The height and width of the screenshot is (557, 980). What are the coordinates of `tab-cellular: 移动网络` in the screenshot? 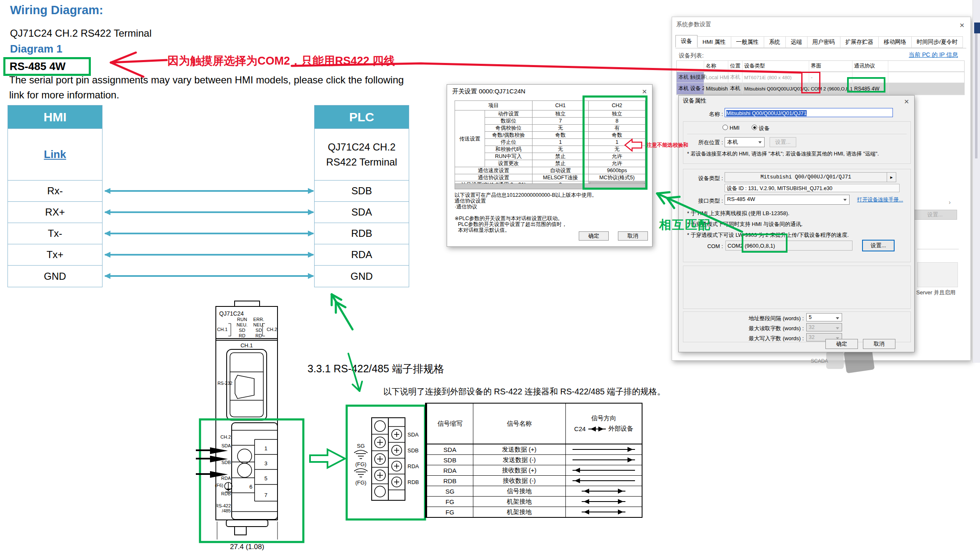 It's located at (895, 42).